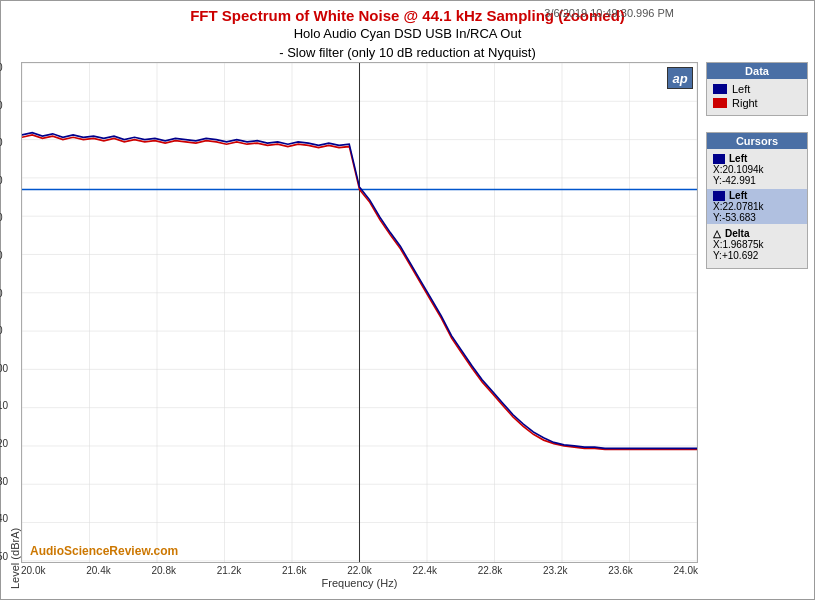  I want to click on x-tick-5: 22.0k, so click(359, 570).